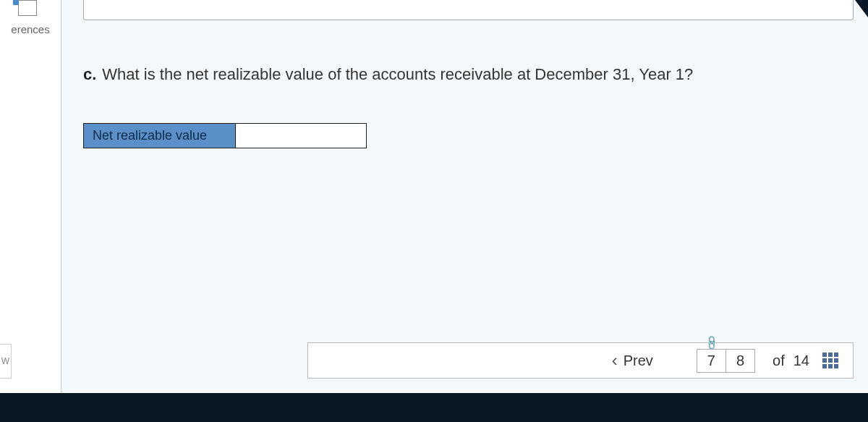 The width and height of the screenshot is (868, 422). What do you see at coordinates (301, 136) in the screenshot?
I see `answer-input-cell` at bounding box center [301, 136].